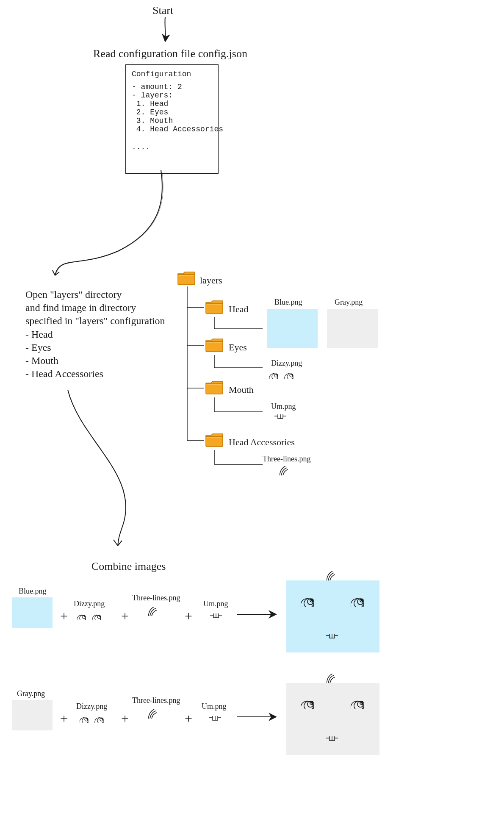 The width and height of the screenshot is (504, 816). I want to click on file-gray-label: Gray.png, so click(349, 303).